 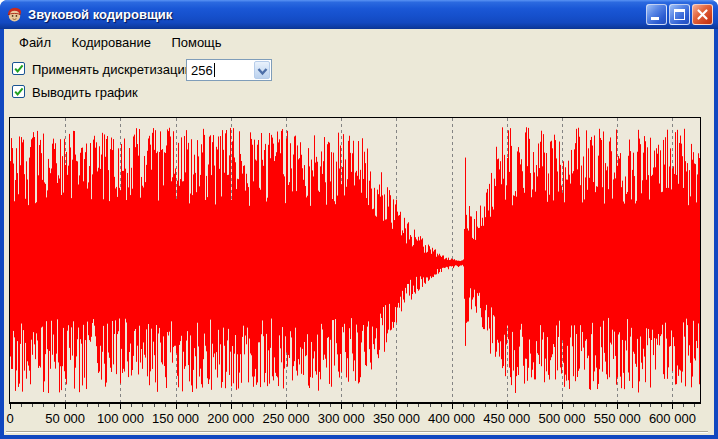 What do you see at coordinates (202, 70) in the screenshot?
I see `combobox-value: 256` at bounding box center [202, 70].